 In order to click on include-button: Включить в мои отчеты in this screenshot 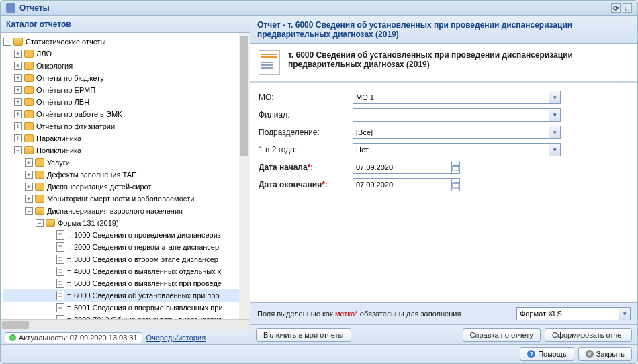, I will do `click(304, 335)`.